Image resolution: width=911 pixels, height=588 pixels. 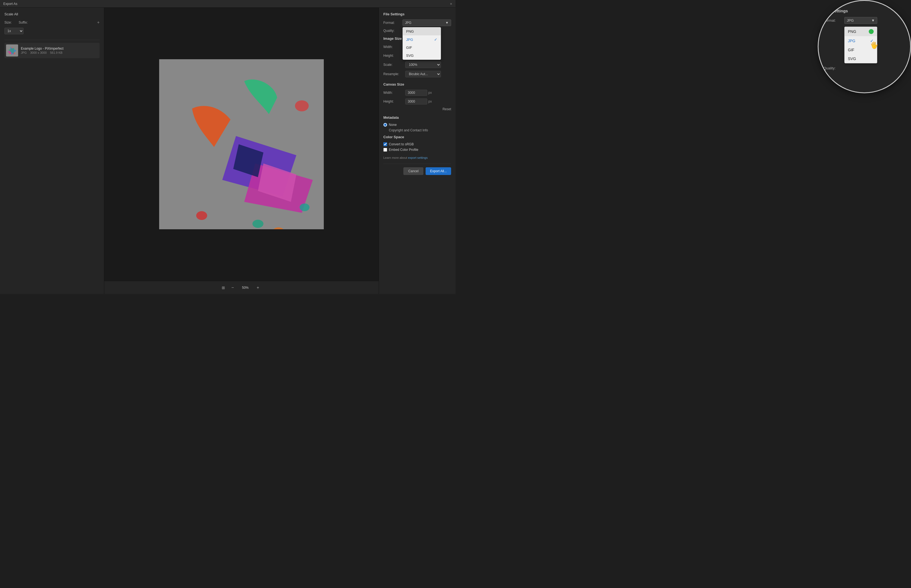 What do you see at coordinates (52, 31) in the screenshot?
I see `size-select-row: 1x 2x 3x` at bounding box center [52, 31].